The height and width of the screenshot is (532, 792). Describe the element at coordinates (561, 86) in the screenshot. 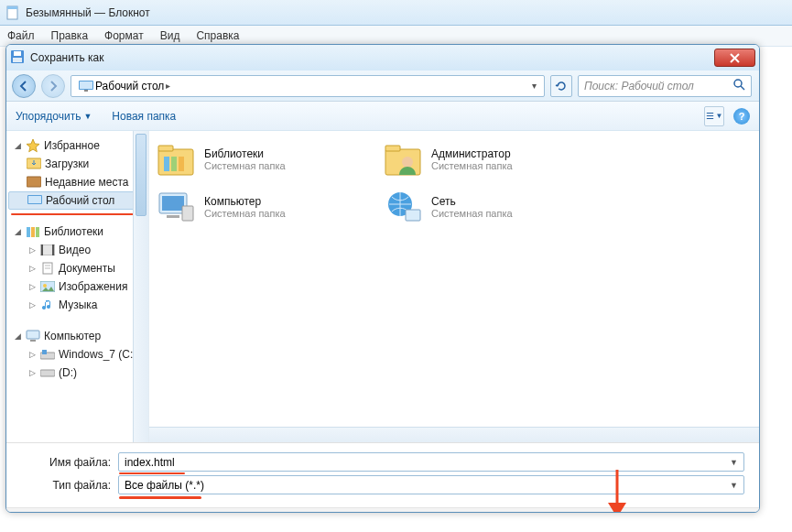

I see `refresh-icon` at that location.